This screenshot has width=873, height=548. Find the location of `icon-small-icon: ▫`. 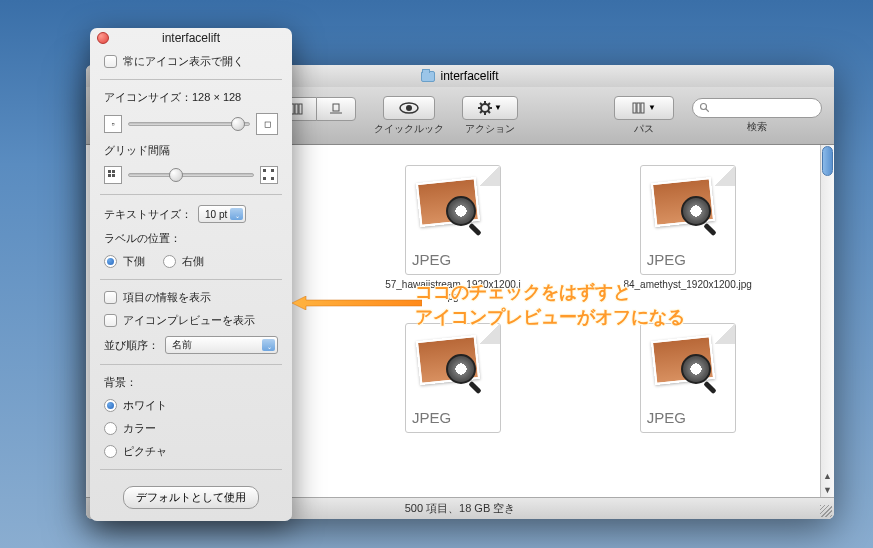

icon-small-icon: ▫ is located at coordinates (113, 124).